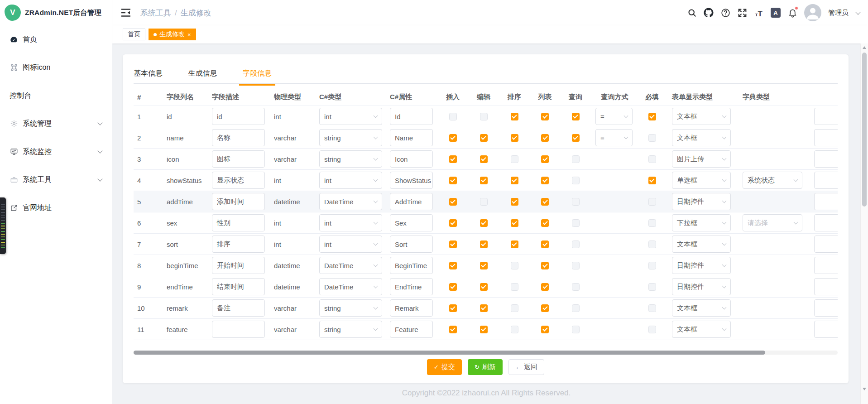  What do you see at coordinates (238, 159) in the screenshot?
I see `column-description-input: 图标` at bounding box center [238, 159].